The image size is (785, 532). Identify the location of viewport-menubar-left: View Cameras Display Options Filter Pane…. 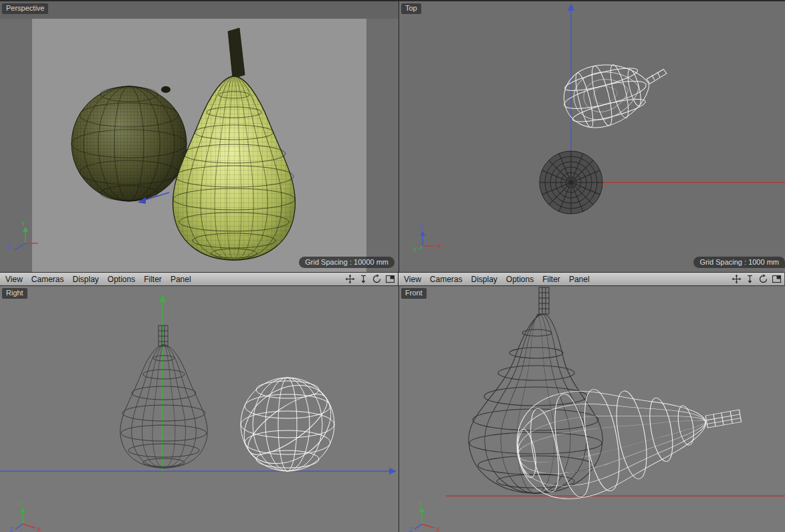
(199, 279).